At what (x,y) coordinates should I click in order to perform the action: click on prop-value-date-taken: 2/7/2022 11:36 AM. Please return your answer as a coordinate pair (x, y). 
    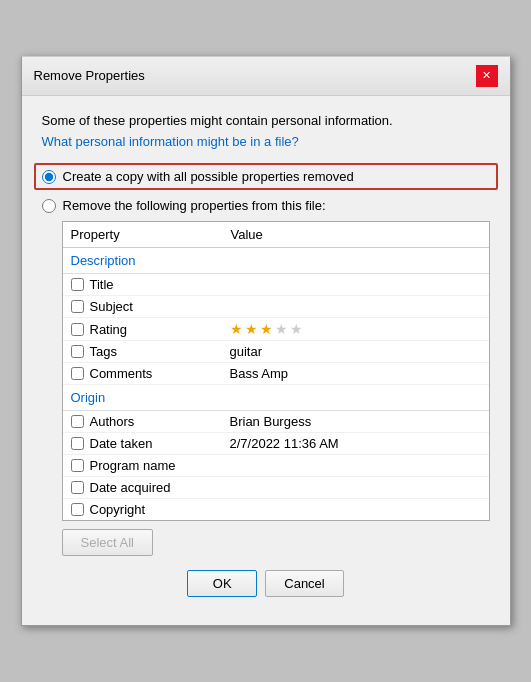
    Looking at the image, I should click on (356, 444).